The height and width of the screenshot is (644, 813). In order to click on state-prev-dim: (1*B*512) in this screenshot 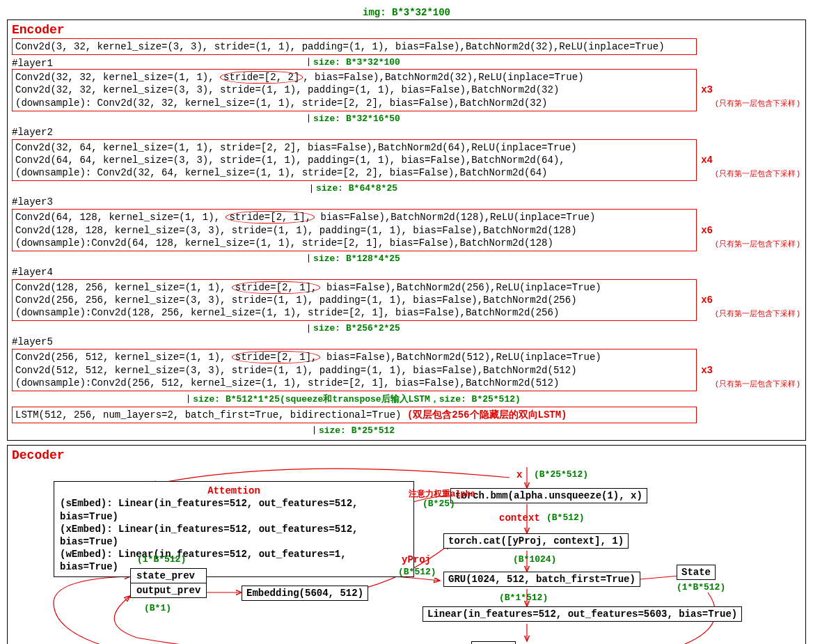, I will do `click(161, 560)`.